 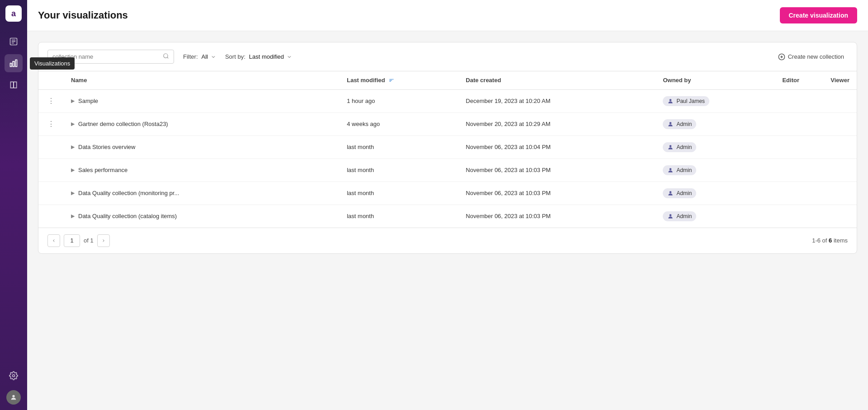 What do you see at coordinates (715, 80) in the screenshot?
I see `col-owned-header: Owned by` at bounding box center [715, 80].